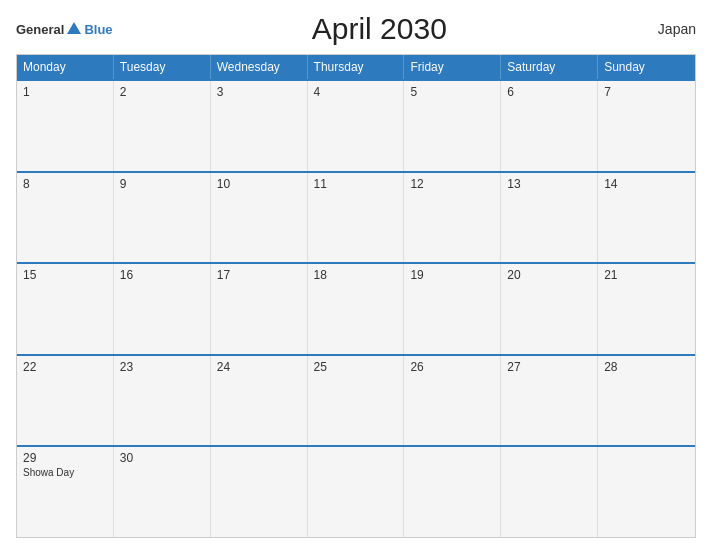 This screenshot has width=712, height=550. What do you see at coordinates (550, 67) in the screenshot?
I see `header-saturday: Saturday` at bounding box center [550, 67].